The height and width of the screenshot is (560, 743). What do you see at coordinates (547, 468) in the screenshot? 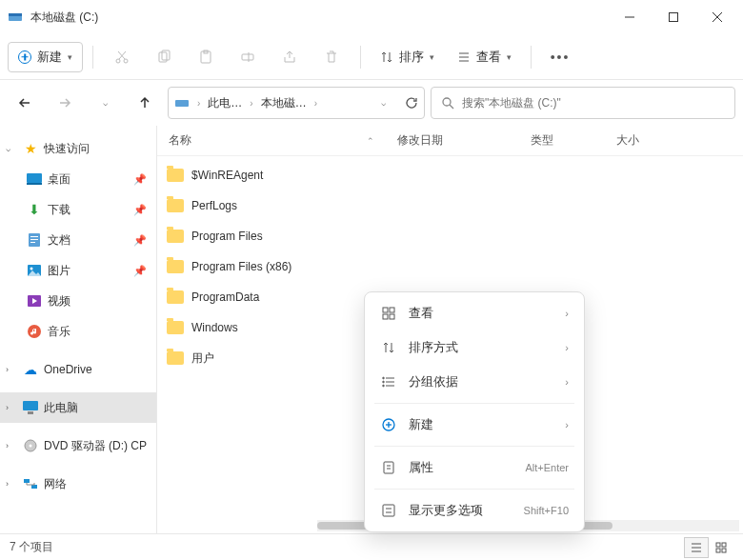
I see `ctx-shortcut: Alt+Enter` at bounding box center [547, 468].